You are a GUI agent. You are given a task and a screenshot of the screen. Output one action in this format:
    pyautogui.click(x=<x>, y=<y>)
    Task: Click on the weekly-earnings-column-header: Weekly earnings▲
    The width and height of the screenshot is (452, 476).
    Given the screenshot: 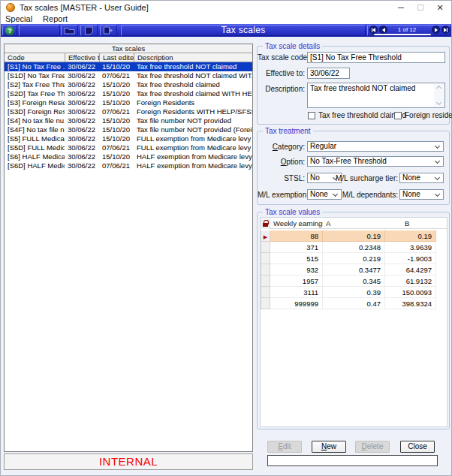 What is the action you would take?
    pyautogui.click(x=297, y=224)
    